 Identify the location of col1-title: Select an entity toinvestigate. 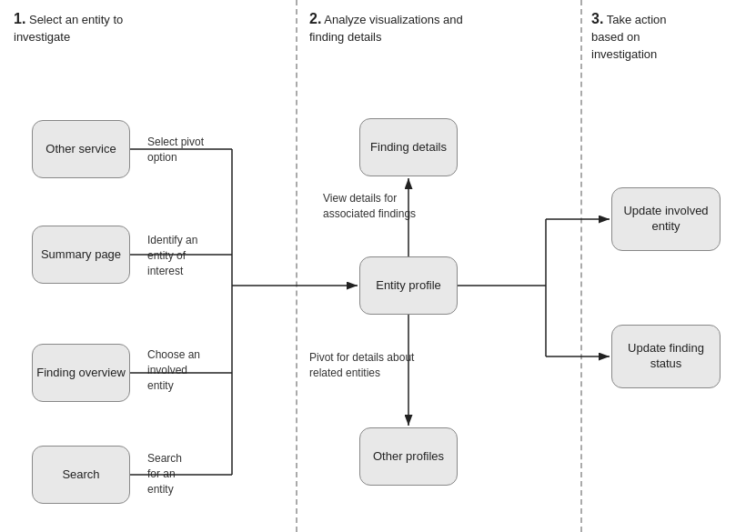
(68, 28).